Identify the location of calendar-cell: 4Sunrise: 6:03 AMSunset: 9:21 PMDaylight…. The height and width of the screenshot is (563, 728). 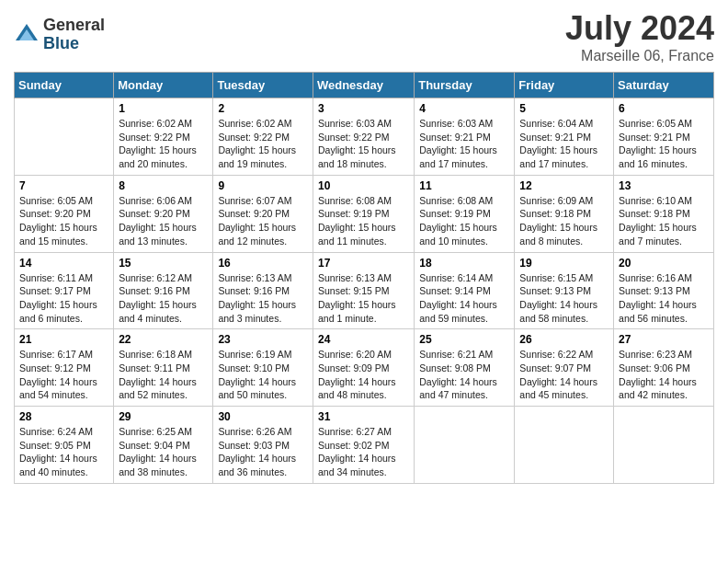
(465, 137).